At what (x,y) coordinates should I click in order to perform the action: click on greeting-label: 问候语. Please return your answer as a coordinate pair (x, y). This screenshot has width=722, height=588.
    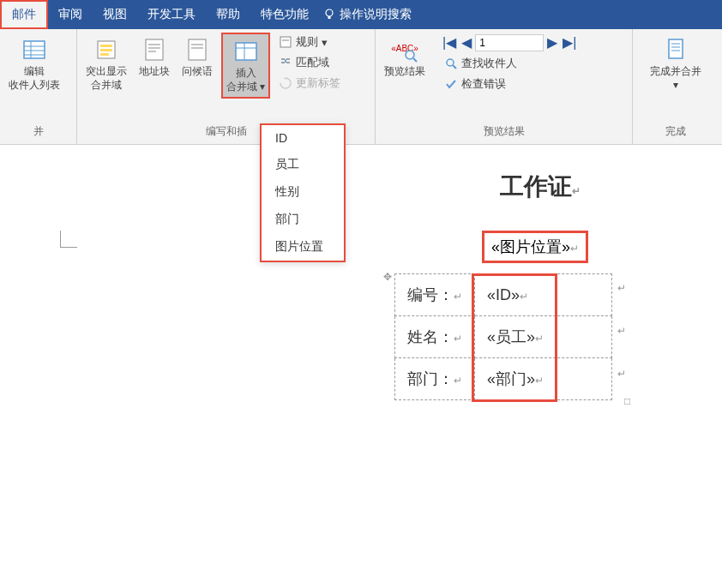
    Looking at the image, I should click on (197, 72).